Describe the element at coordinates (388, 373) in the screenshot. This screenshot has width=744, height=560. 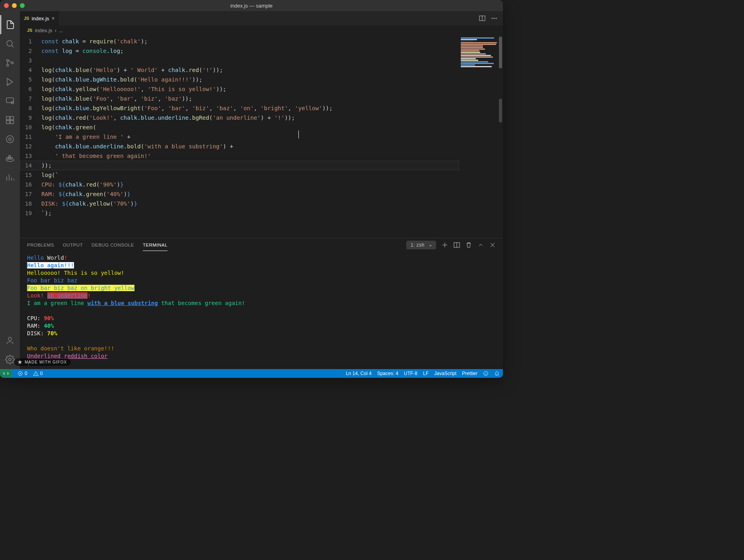
I see `status-spaces: Spaces: 4` at that location.